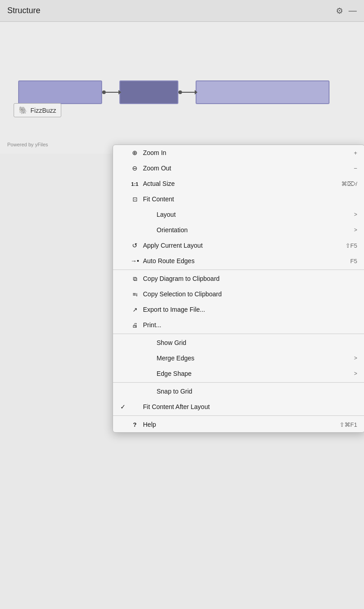 The width and height of the screenshot is (364, 609). I want to click on menu-item-label-orientation: Orientation, so click(253, 230).